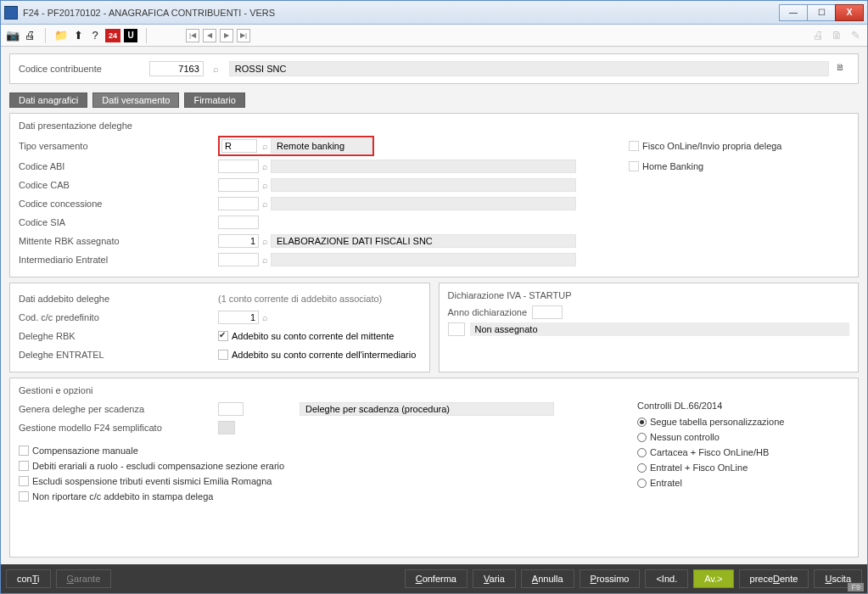 The height and width of the screenshot is (594, 868). I want to click on garante-button: Garante, so click(84, 579).